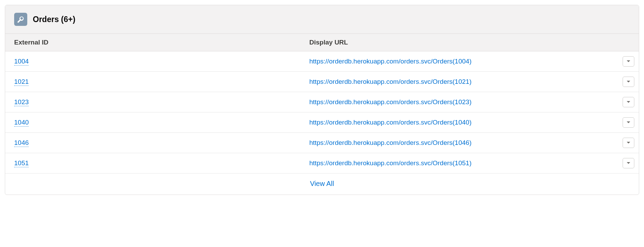  I want to click on panel-footer: View All, so click(322, 184).